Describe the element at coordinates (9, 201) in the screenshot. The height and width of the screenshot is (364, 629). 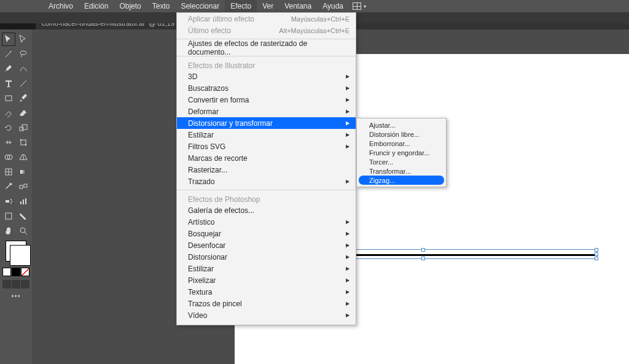
I see `symbol-sprayer-tool` at that location.